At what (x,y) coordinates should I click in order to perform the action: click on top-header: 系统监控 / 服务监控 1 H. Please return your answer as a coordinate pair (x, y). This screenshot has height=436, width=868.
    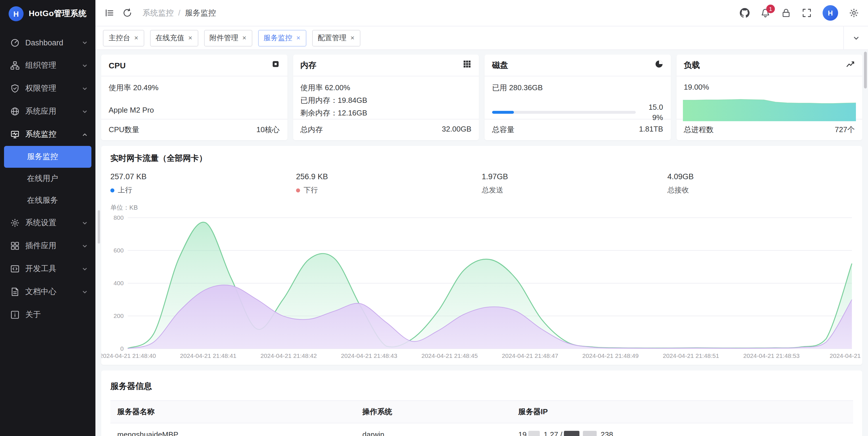
    Looking at the image, I should click on (482, 13).